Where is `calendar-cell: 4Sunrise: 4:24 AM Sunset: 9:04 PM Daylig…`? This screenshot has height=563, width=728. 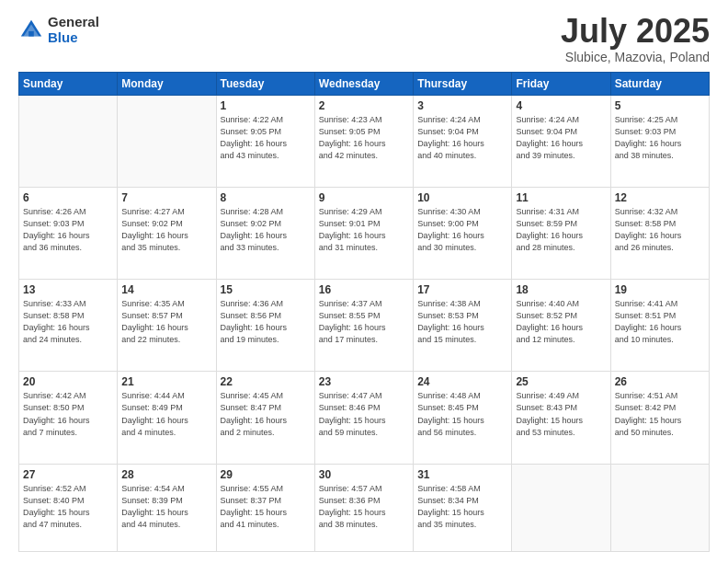
calendar-cell: 4Sunrise: 4:24 AM Sunset: 9:04 PM Daylig… is located at coordinates (561, 142).